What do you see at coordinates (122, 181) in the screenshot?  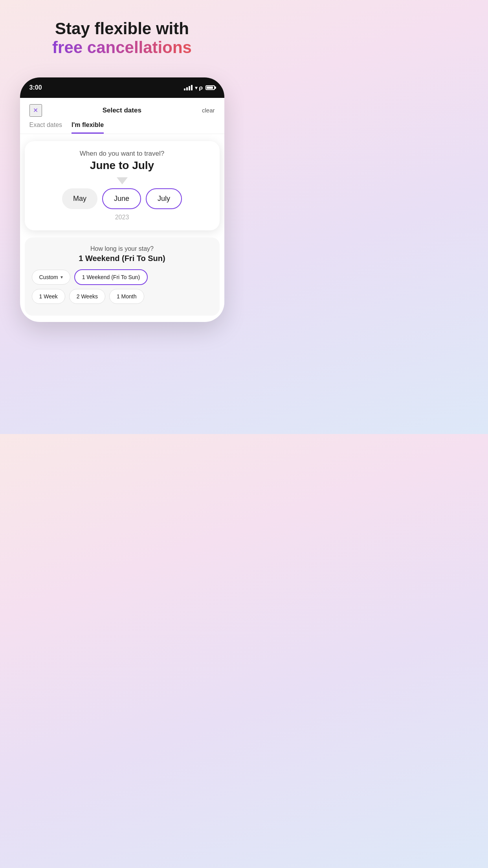 I see `caret-down-icon` at bounding box center [122, 181].